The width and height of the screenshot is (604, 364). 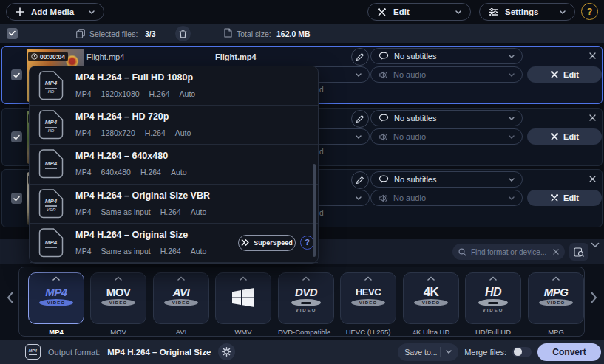 What do you see at coordinates (527, 12) in the screenshot?
I see `settings-menu-button: Settings` at bounding box center [527, 12].